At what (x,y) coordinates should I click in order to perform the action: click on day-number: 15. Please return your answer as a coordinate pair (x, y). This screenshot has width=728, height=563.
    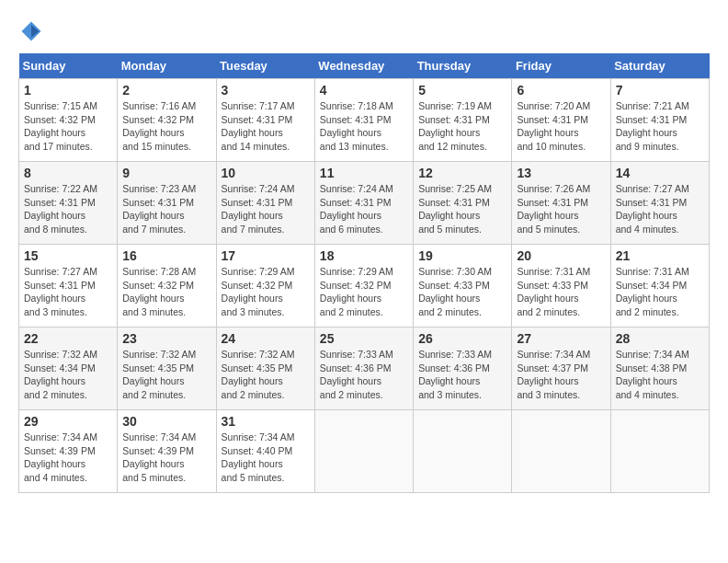
    Looking at the image, I should click on (68, 256).